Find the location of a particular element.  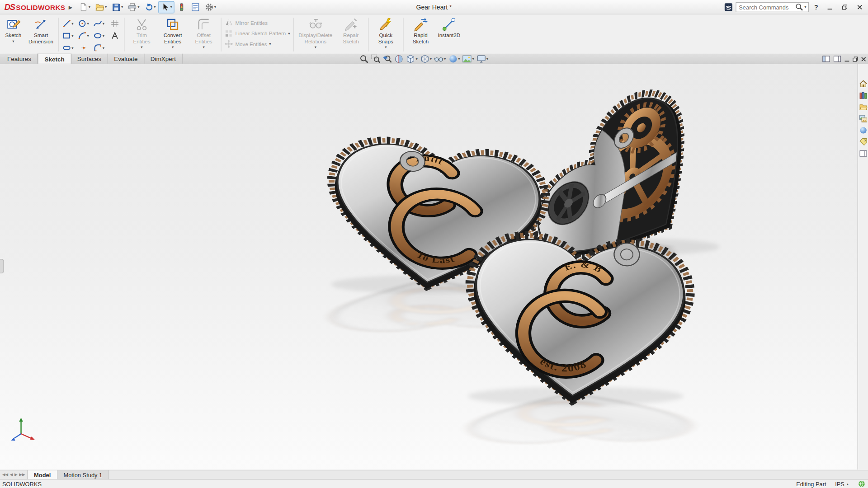

open-button: ▾ is located at coordinates (101, 7).